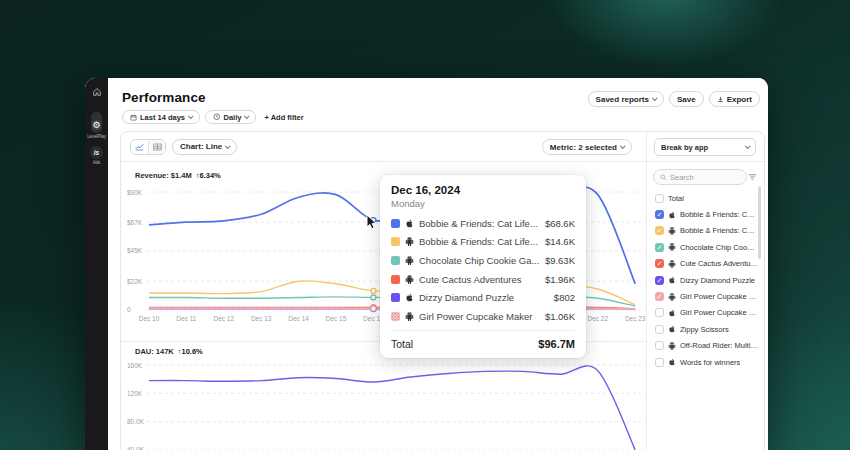 The width and height of the screenshot is (850, 450). I want to click on chart-tooltip: Dec 16, 2024 Monday Bobbie & Friends: Ca…, so click(483, 266).